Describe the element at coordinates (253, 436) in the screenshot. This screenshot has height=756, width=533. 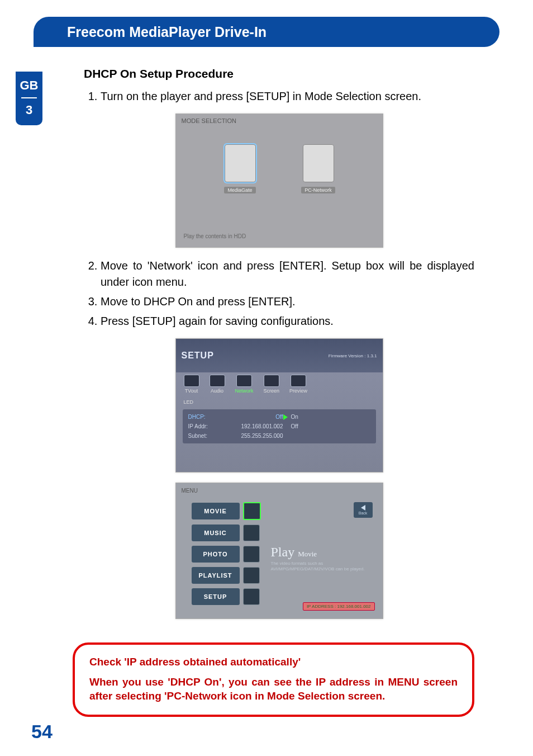
I see `subnet-value: 255.255.255.000` at that location.